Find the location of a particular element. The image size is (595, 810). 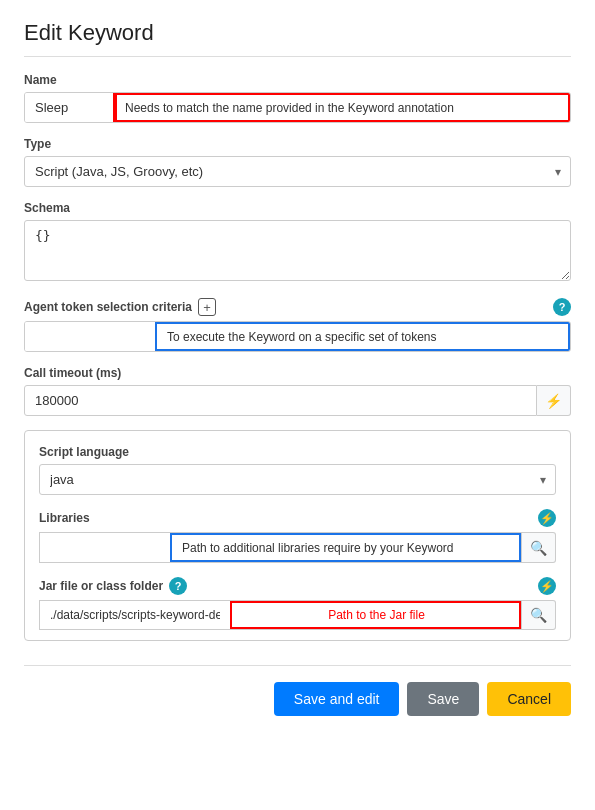

language-field-group: Script language java is located at coordinates (298, 470).